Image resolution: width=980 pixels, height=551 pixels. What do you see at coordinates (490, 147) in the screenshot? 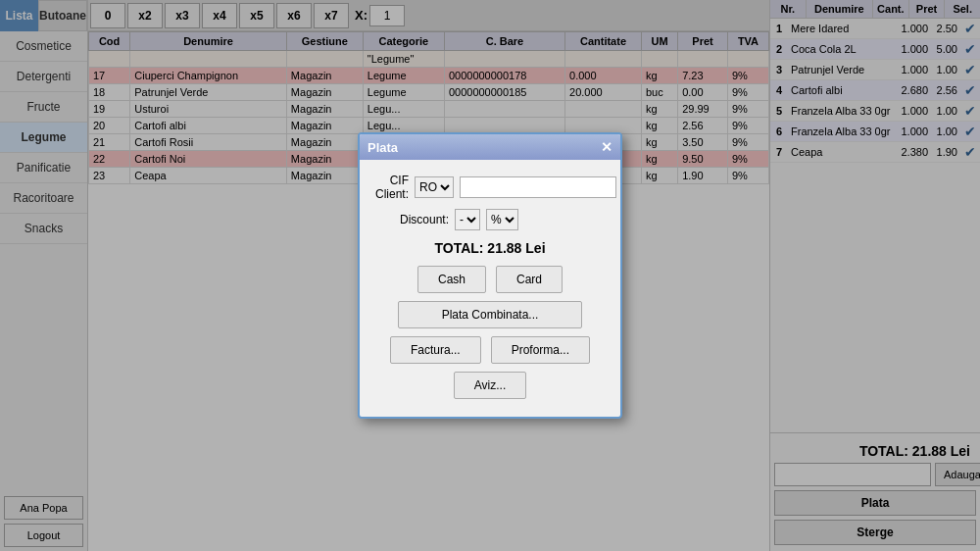
I see `modal-header: Plata ✕` at bounding box center [490, 147].